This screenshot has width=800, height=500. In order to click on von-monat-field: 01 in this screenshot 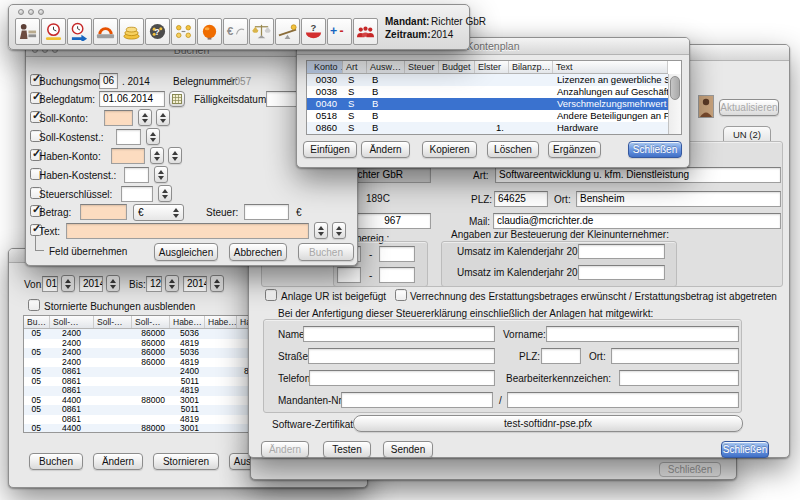, I will do `click(50, 284)`.